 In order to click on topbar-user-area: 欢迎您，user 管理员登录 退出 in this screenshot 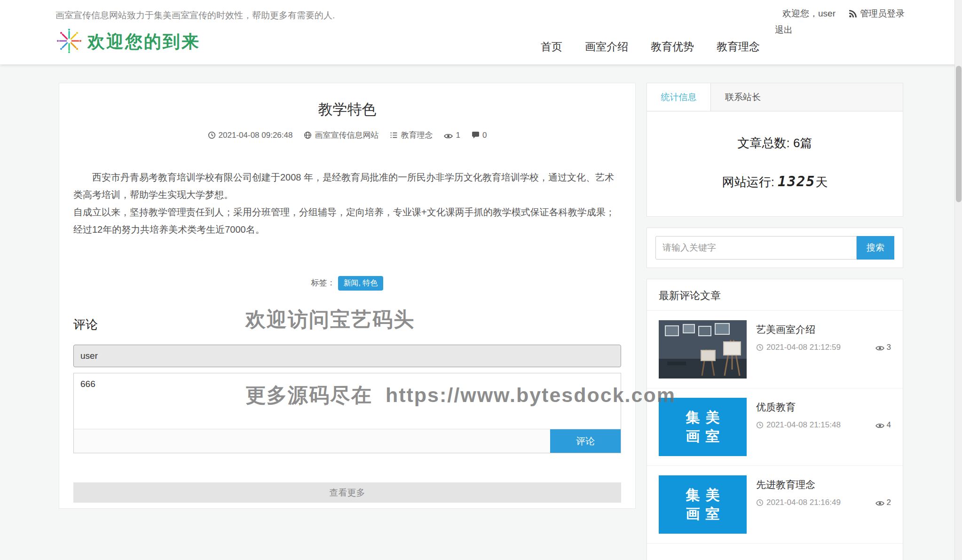, I will do `click(840, 22)`.